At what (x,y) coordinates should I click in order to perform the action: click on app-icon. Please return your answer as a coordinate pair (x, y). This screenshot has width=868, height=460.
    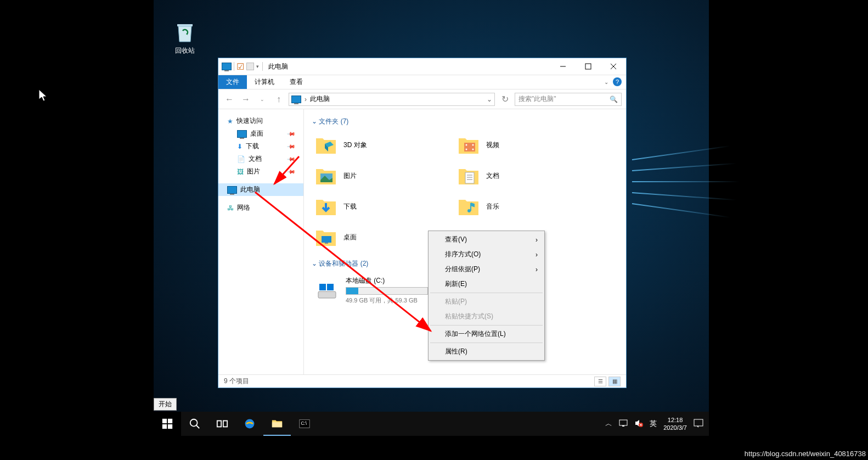
    Looking at the image, I should click on (227, 66).